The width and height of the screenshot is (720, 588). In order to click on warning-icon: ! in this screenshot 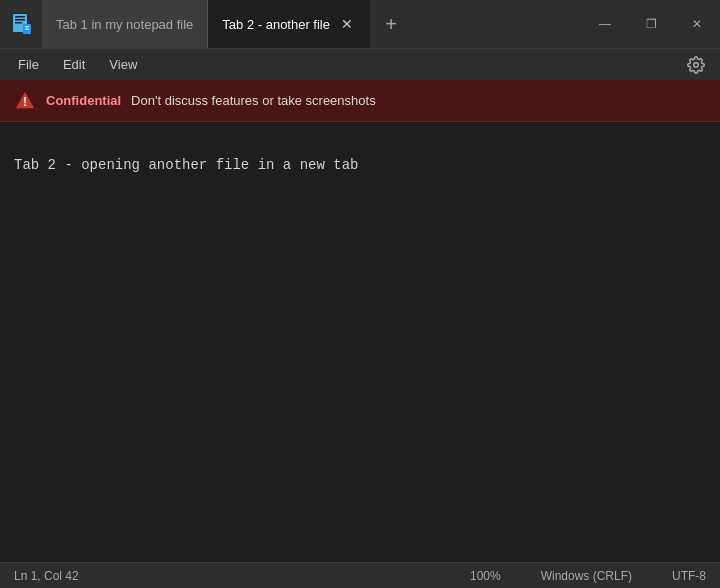, I will do `click(25, 101)`.